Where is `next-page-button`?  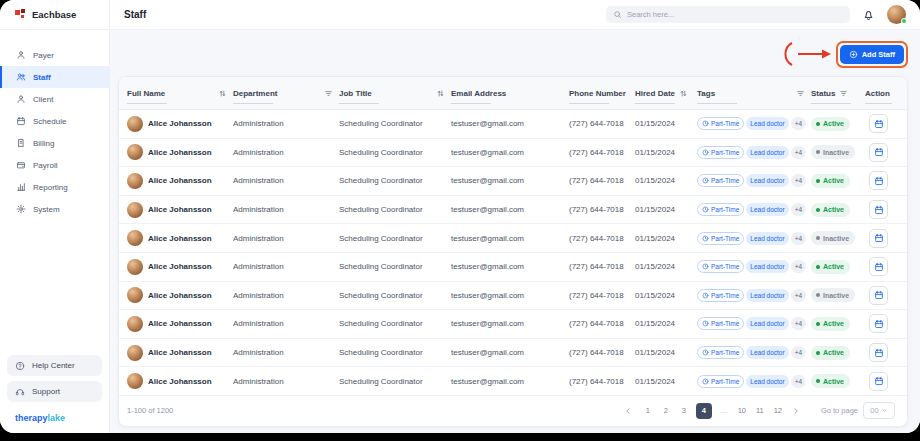 next-page-button is located at coordinates (797, 411).